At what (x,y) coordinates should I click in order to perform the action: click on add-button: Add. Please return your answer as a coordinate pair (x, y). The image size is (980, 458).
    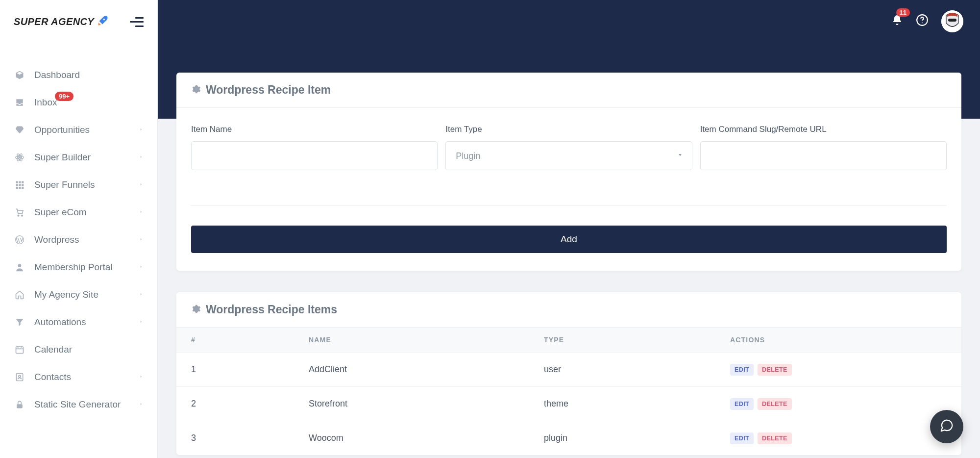
    Looking at the image, I should click on (569, 239).